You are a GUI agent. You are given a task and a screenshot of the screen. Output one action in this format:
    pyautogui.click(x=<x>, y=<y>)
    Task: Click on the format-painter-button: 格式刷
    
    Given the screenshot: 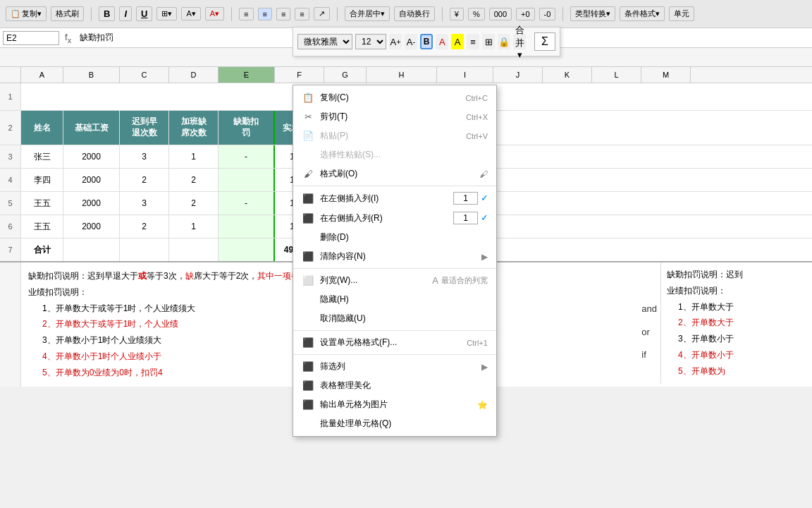 What is the action you would take?
    pyautogui.click(x=68, y=14)
    